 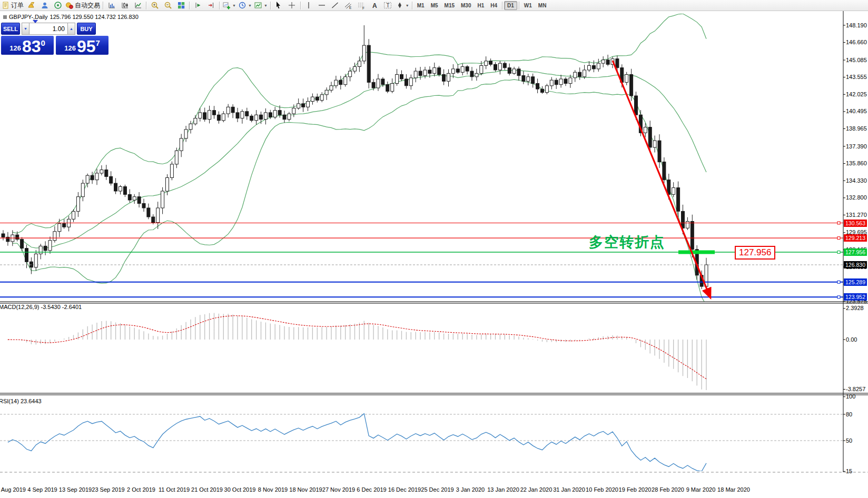 What do you see at coordinates (480, 5) in the screenshot?
I see `timeframe-h1-button: H1` at bounding box center [480, 5].